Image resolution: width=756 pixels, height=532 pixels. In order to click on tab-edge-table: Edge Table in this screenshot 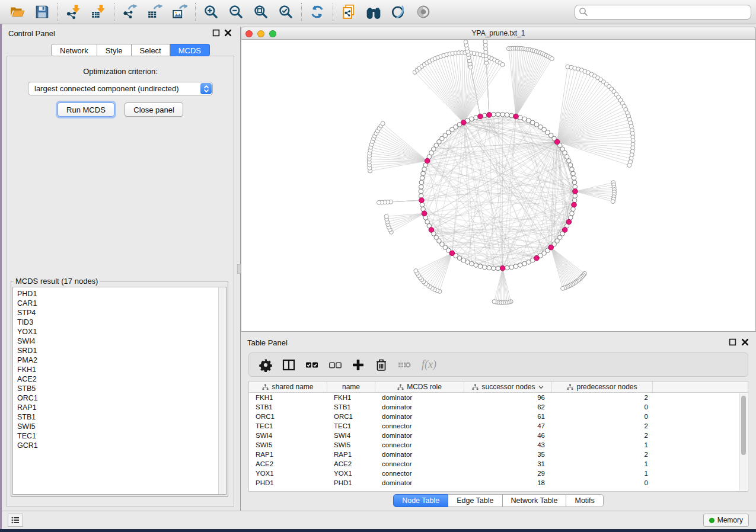, I will do `click(476, 501)`.